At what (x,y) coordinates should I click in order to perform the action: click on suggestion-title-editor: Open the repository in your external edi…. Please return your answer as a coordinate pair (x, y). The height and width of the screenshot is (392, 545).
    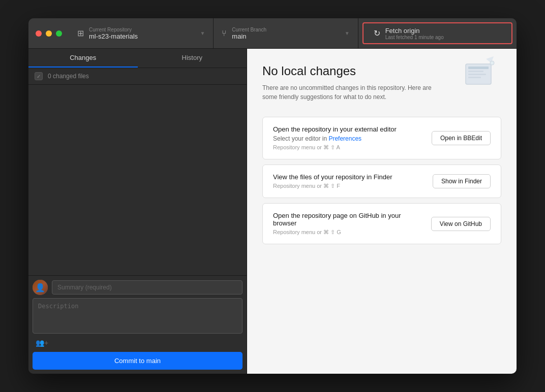
    Looking at the image, I should click on (348, 129).